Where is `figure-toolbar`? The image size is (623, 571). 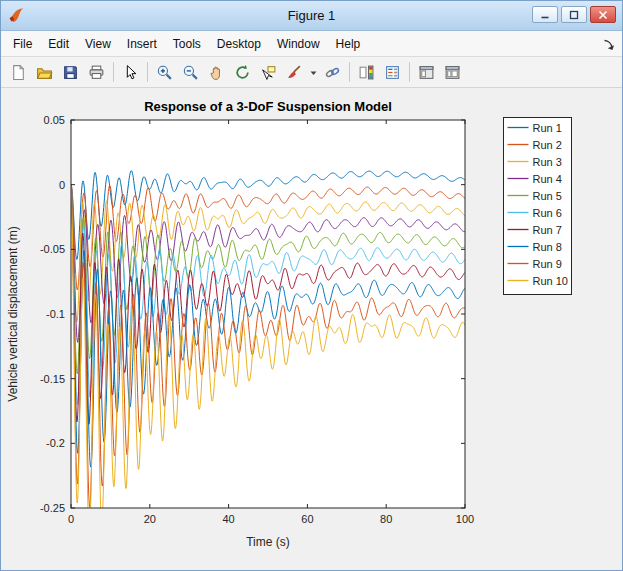
figure-toolbar is located at coordinates (312, 72).